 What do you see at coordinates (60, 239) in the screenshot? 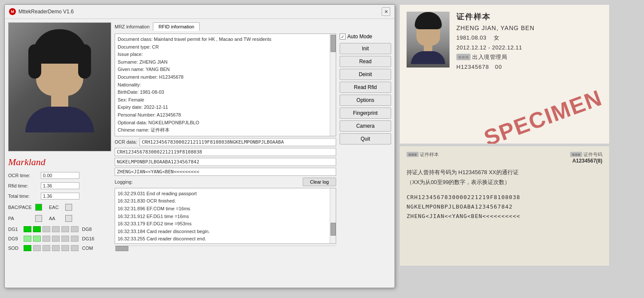
I see `dg9-row: DG9 DG16` at bounding box center [60, 239].